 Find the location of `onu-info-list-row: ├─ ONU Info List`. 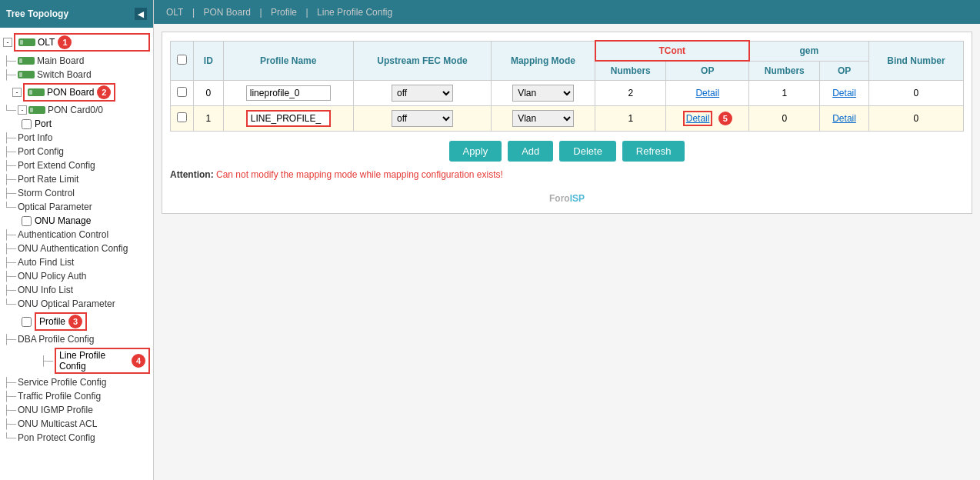

onu-info-list-row: ├─ ONU Info List is located at coordinates (77, 290).